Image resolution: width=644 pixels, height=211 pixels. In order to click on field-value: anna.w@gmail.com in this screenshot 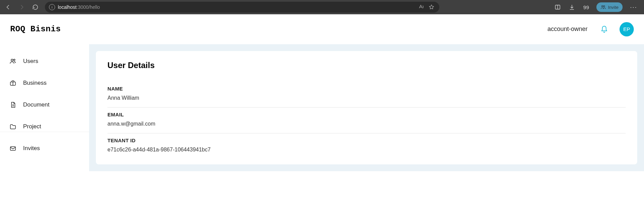, I will do `click(367, 124)`.